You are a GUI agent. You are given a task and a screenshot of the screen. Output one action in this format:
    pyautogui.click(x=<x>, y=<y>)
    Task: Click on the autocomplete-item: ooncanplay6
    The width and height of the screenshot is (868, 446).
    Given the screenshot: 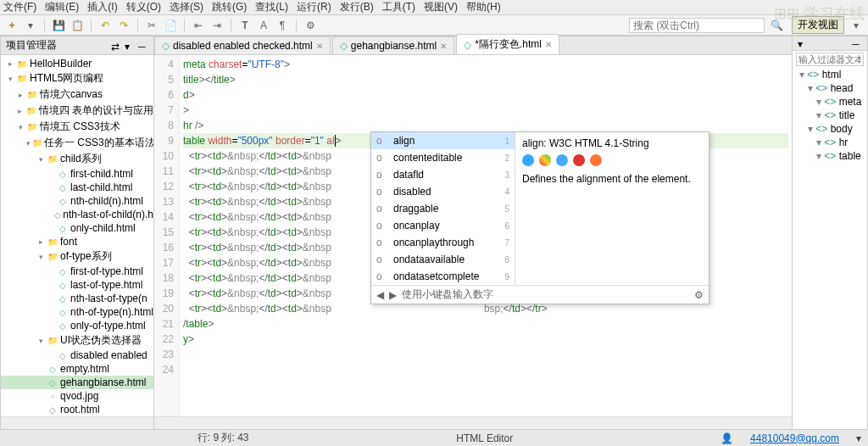 What is the action you would take?
    pyautogui.click(x=442, y=226)
    